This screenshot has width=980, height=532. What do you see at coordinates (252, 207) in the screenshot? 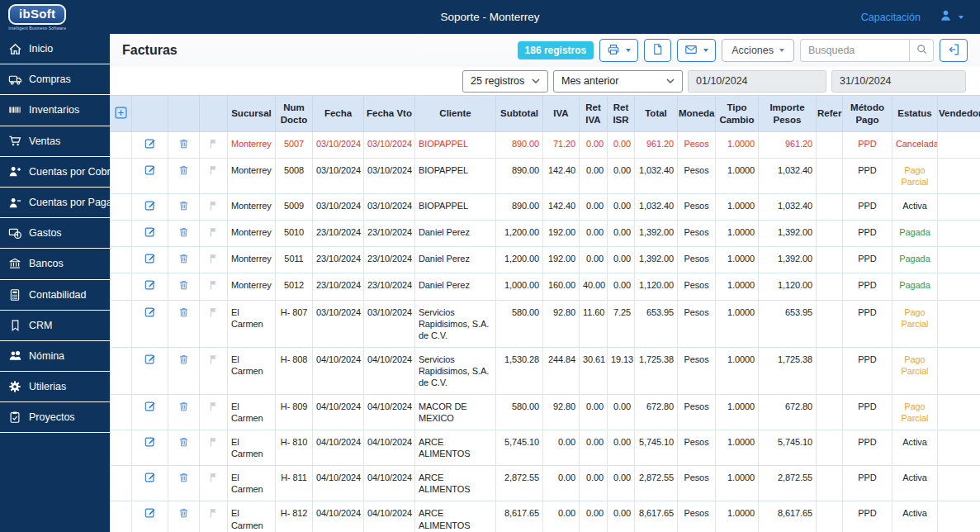
I see `cell-sucursal: Monterrey` at bounding box center [252, 207].